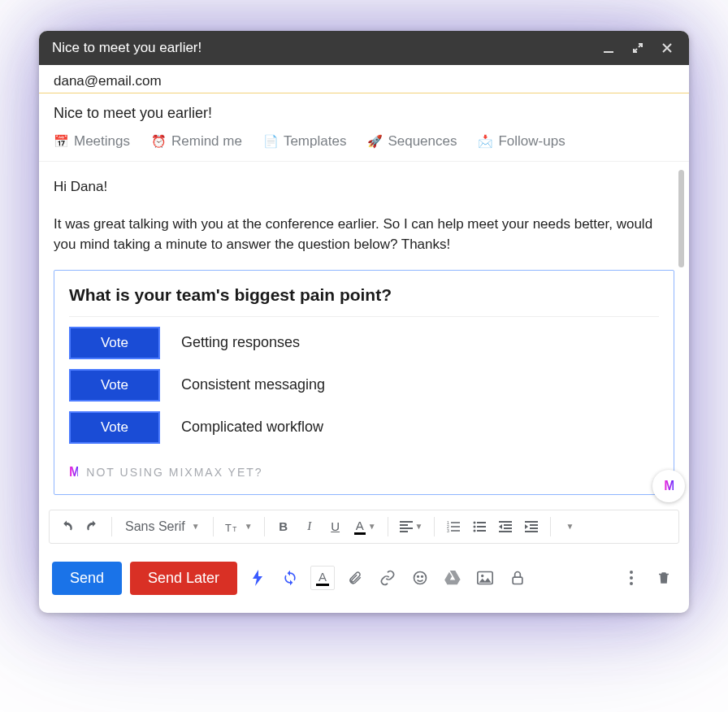 The image size is (728, 712). What do you see at coordinates (107, 81) in the screenshot?
I see `recipient-value: dana@email.com` at bounding box center [107, 81].